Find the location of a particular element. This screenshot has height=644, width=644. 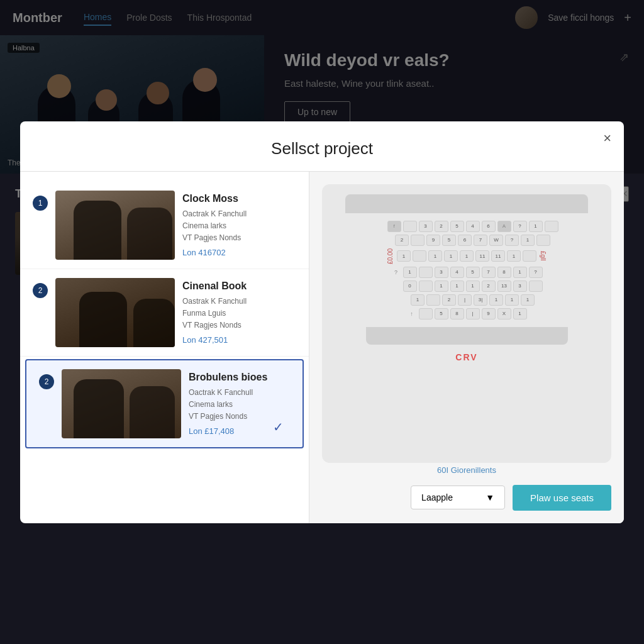

project-item-2: 2 Cinenal Book Oastrak K Fanchull Funma … is located at coordinates (165, 313).